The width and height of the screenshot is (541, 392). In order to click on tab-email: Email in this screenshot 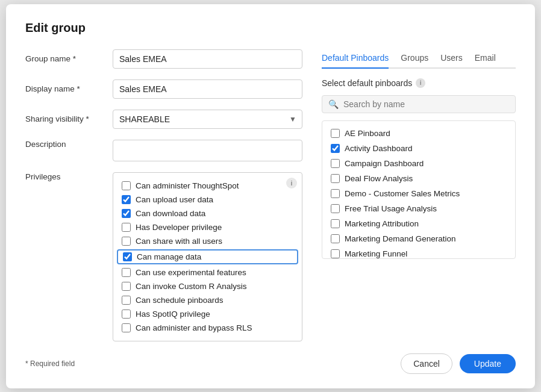, I will do `click(486, 58)`.